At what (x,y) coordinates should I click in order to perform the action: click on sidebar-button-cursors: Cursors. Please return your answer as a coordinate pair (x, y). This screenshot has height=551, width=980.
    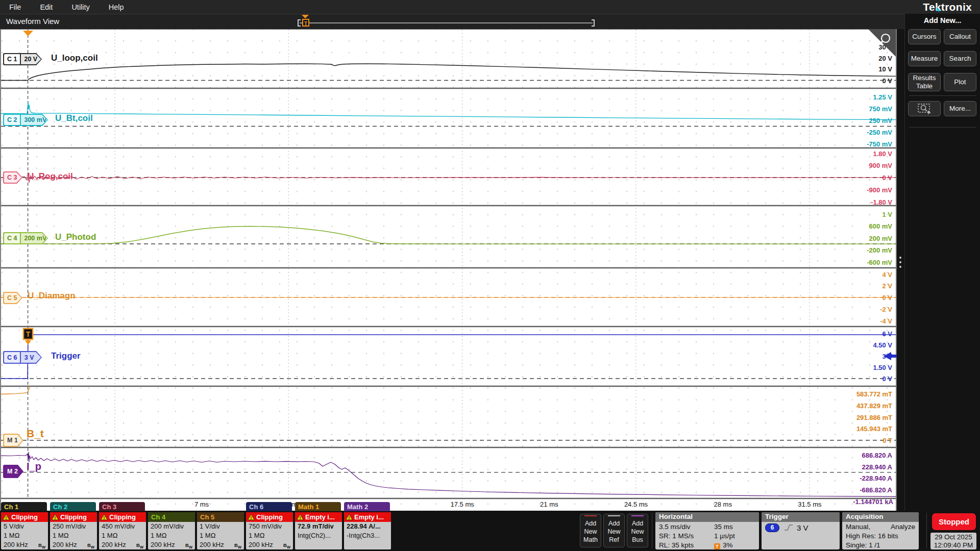
    Looking at the image, I should click on (924, 37).